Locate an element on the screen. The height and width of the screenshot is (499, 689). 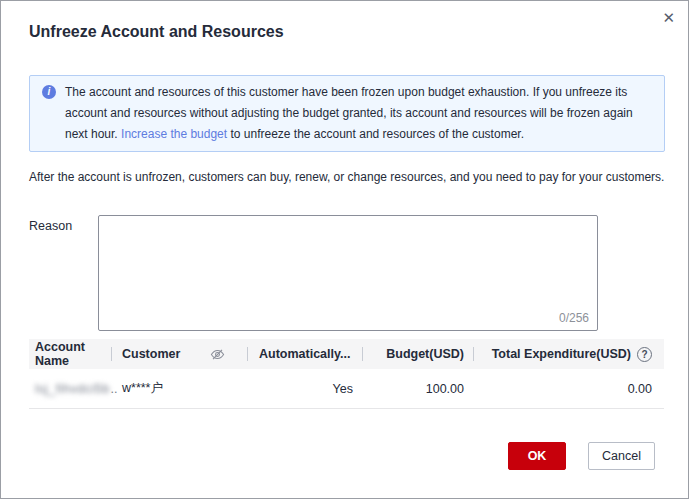
header-total-expenditure: Total Expenditure(USD) ? is located at coordinates (569, 354).